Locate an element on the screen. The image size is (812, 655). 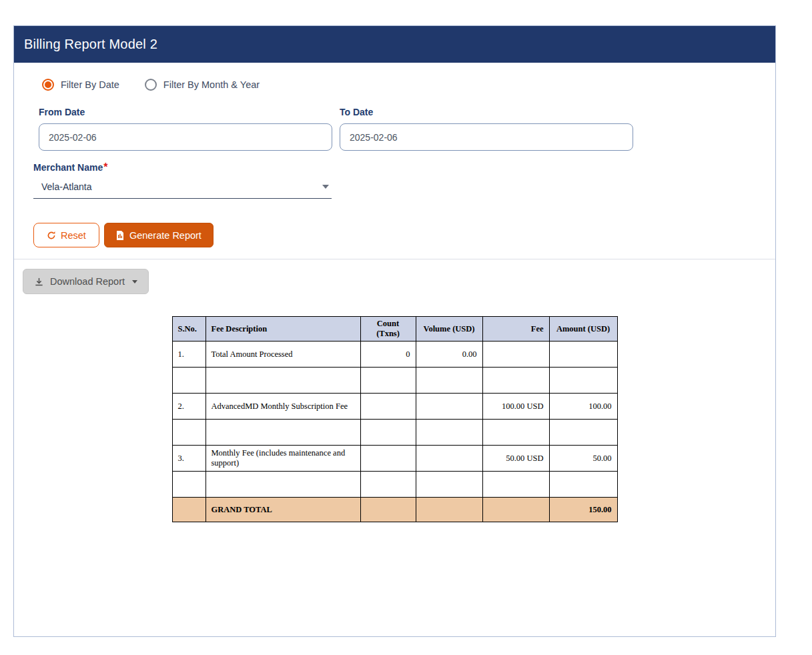
cell-amount: 100.00 is located at coordinates (583, 407).